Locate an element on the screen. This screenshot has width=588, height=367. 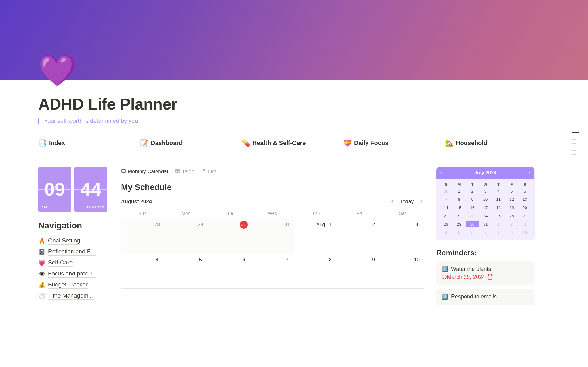
mini-day: 18 is located at coordinates (499, 208).